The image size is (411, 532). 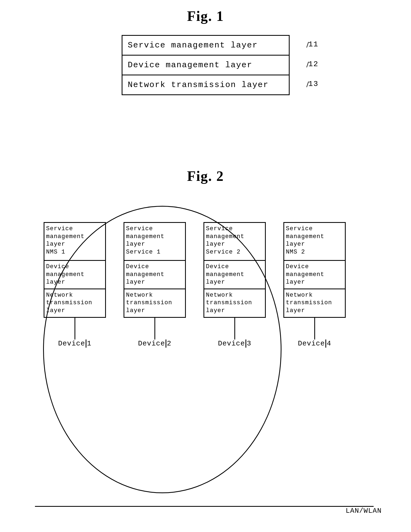 I want to click on fig1-row-device: Device management layer / 12, so click(x=206, y=66).